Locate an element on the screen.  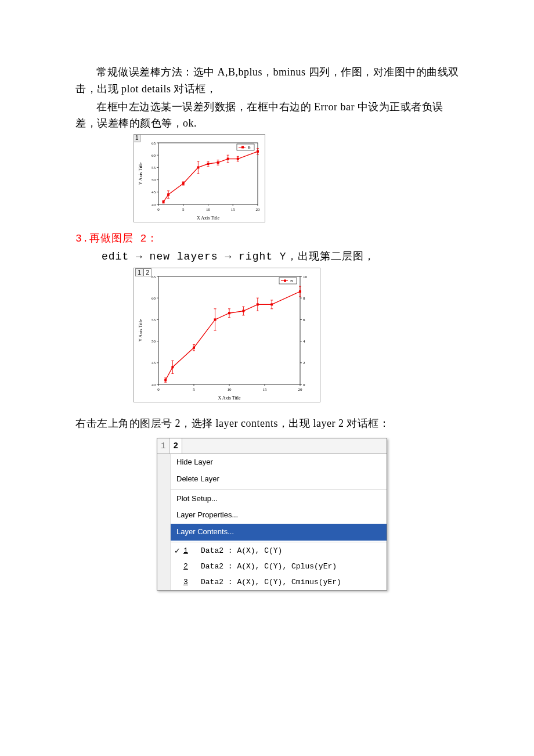
menu-item-delete-layer: Delete Layer is located at coordinates (279, 480).